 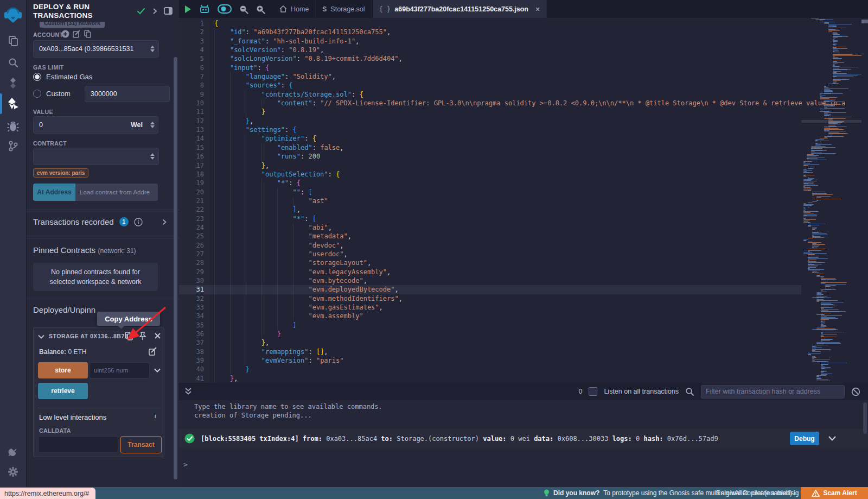 I want to click on code-line: 41},, so click(x=490, y=378).